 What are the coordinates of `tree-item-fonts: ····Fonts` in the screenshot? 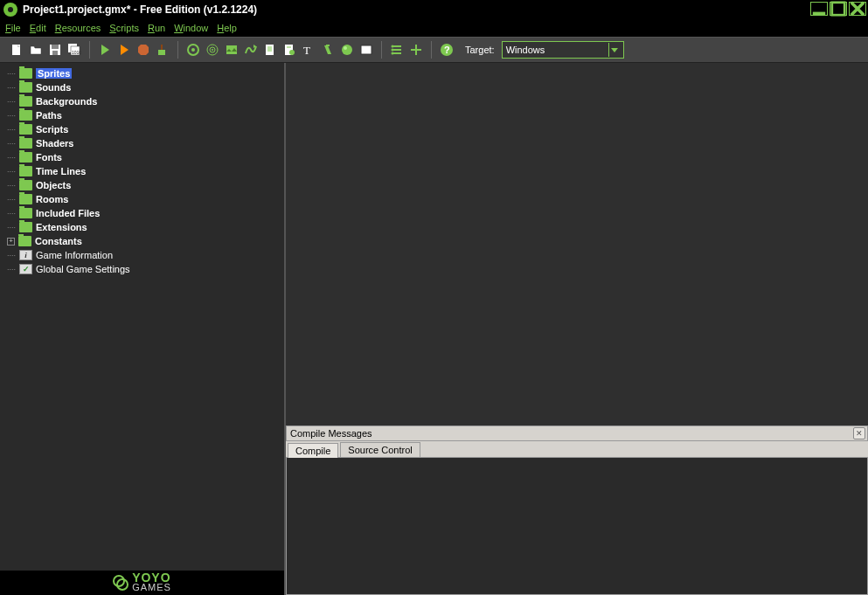 It's located at (142, 157).